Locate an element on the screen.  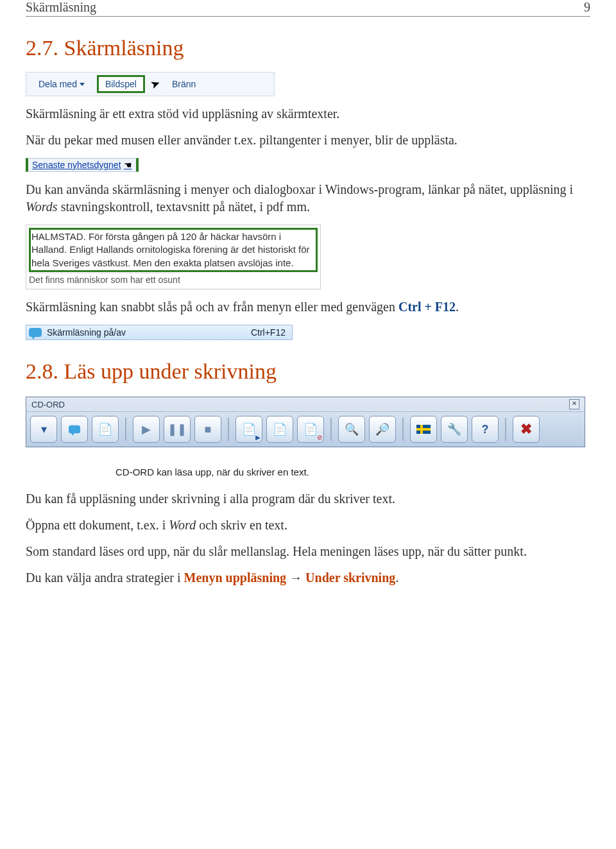
file-icon: 📄 is located at coordinates (105, 429).